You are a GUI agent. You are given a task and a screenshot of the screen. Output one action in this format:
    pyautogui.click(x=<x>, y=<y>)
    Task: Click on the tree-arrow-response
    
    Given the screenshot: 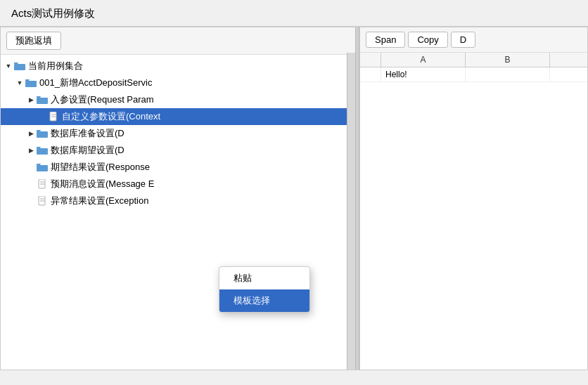 What is the action you would take?
    pyautogui.click(x=31, y=167)
    